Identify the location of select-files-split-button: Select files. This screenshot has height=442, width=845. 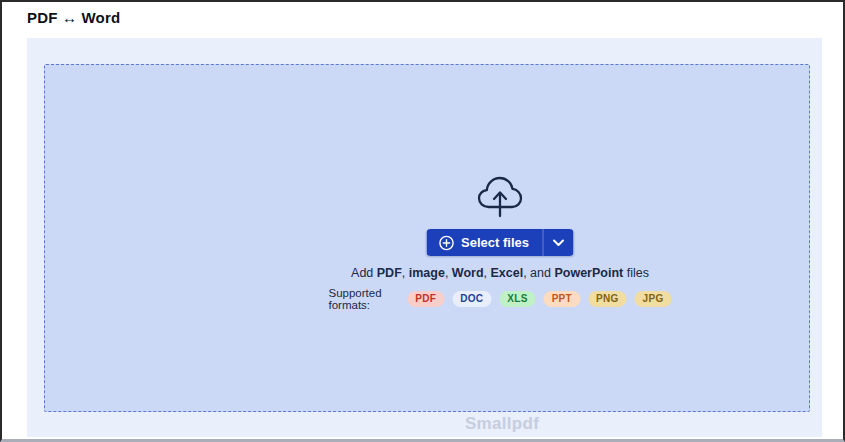
(500, 242).